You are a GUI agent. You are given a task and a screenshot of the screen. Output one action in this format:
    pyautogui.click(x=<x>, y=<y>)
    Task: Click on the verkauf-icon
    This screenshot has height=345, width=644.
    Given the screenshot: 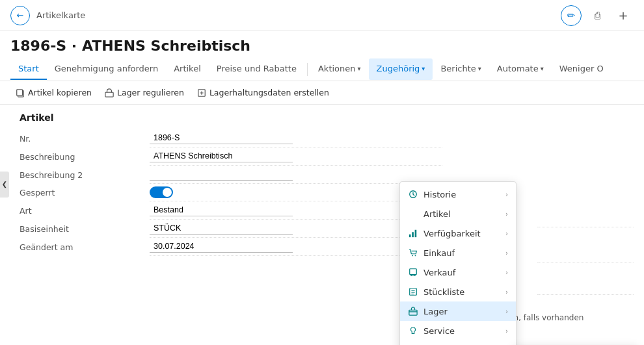 What is the action you would take?
    pyautogui.click(x=413, y=272)
    